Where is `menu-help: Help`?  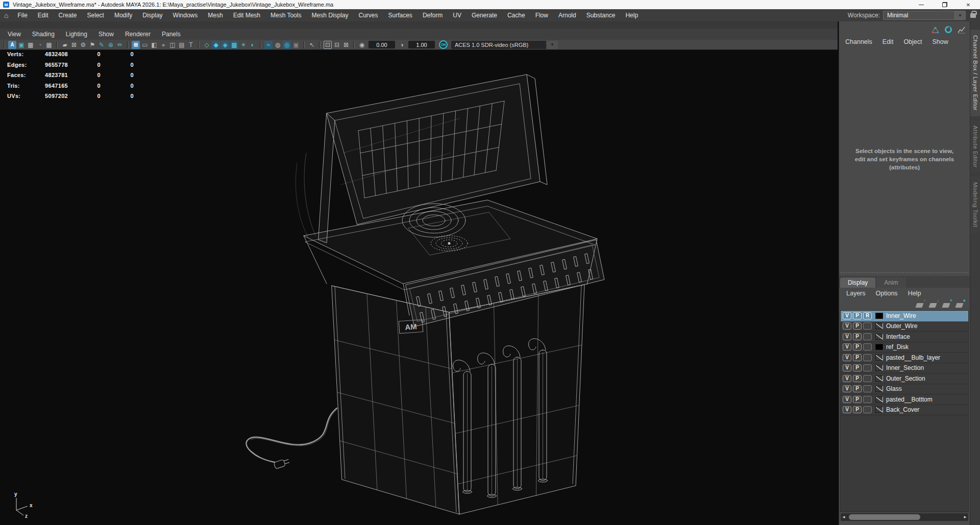
menu-help: Help is located at coordinates (632, 15).